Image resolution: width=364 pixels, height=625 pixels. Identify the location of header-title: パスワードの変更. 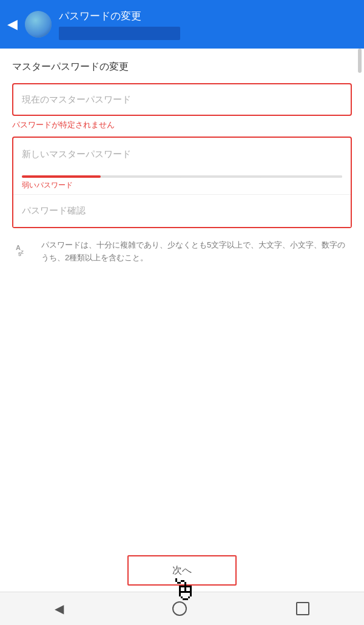
(120, 16).